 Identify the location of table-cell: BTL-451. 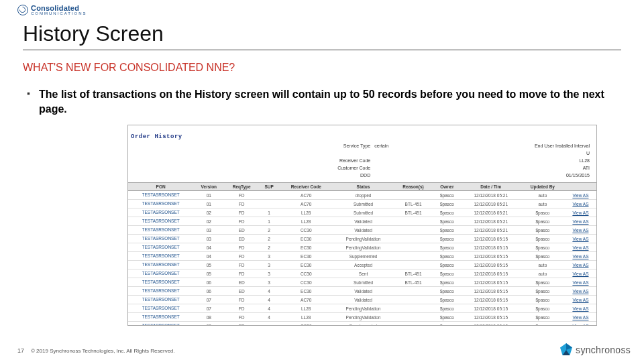
(413, 204).